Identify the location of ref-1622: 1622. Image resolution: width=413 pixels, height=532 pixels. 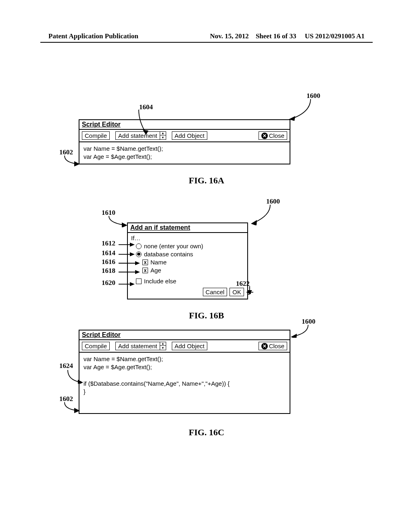
(243, 284).